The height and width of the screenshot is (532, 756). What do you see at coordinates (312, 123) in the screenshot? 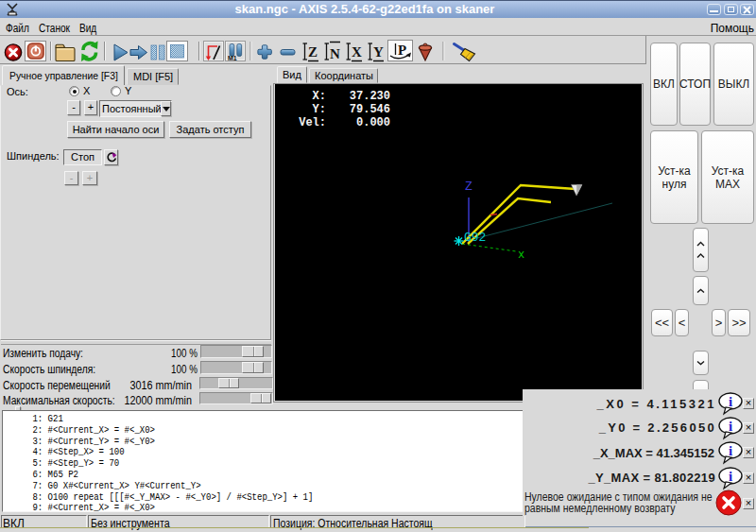
I see `svg-text: Vel:` at bounding box center [312, 123].